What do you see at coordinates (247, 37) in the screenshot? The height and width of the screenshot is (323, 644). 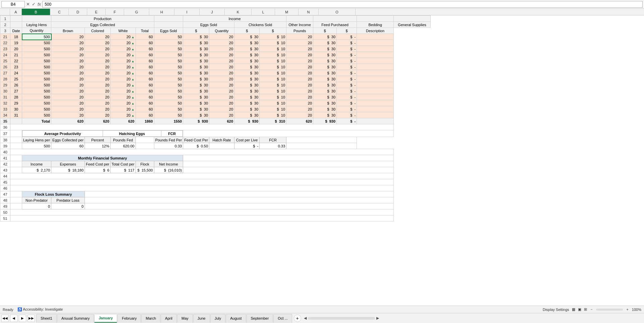 I see `cell-21j: $ 30` at bounding box center [247, 37].